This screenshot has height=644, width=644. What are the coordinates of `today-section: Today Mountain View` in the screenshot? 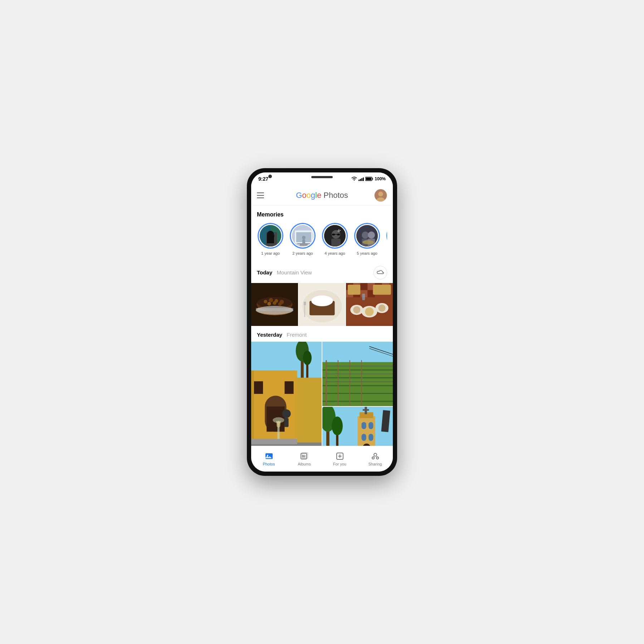 It's located at (322, 294).